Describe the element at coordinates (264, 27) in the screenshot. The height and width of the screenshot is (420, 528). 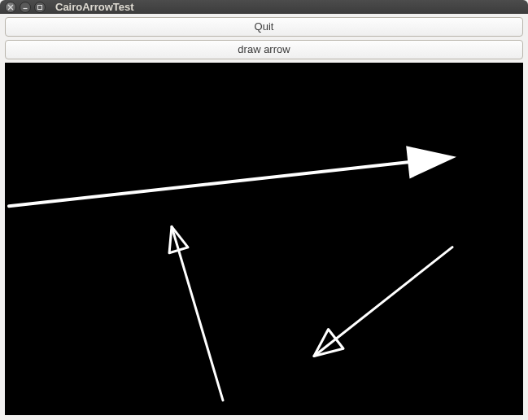
I see `quit-button: Quit` at that location.